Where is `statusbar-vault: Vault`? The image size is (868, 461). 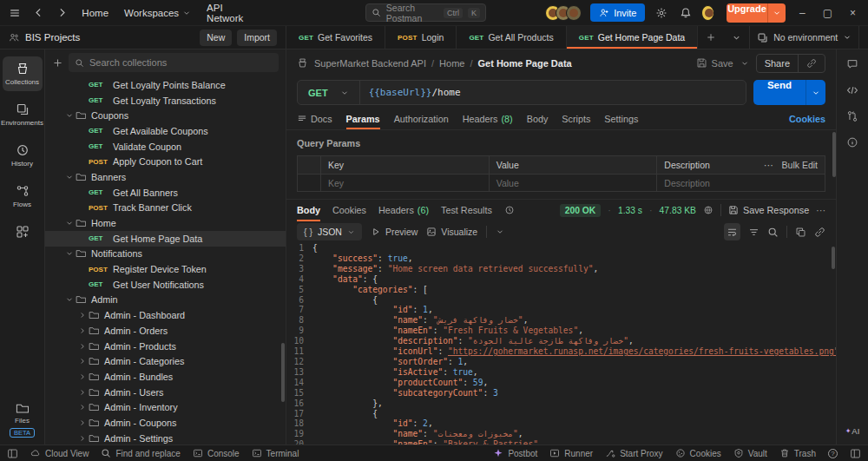
statusbar-vault: Vault is located at coordinates (750, 453).